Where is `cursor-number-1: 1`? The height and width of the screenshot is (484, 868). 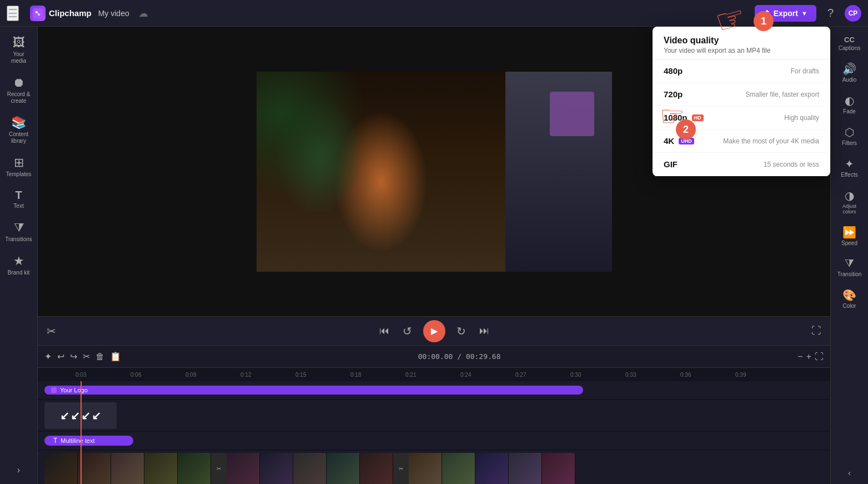 cursor-number-1: 1 is located at coordinates (764, 21).